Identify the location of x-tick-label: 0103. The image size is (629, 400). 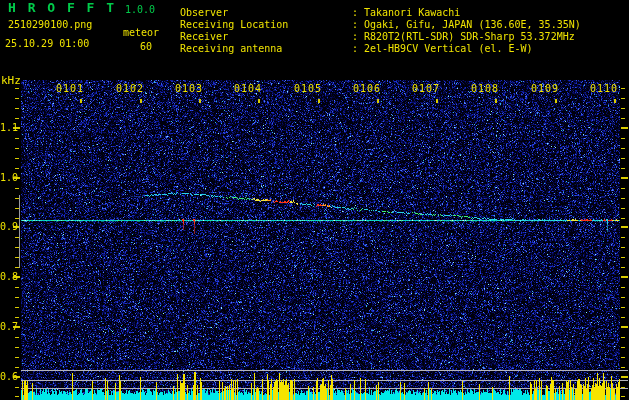
(189, 88).